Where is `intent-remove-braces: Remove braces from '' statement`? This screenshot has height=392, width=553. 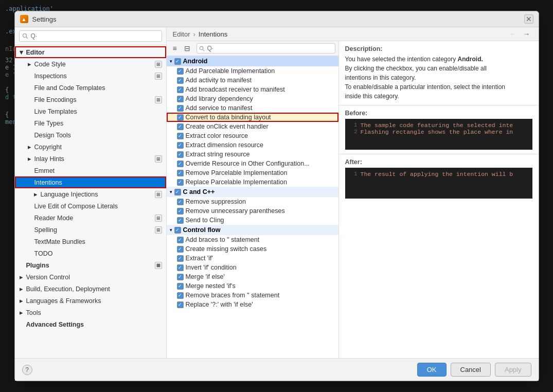 intent-remove-braces: Remove braces from '' statement is located at coordinates (253, 295).